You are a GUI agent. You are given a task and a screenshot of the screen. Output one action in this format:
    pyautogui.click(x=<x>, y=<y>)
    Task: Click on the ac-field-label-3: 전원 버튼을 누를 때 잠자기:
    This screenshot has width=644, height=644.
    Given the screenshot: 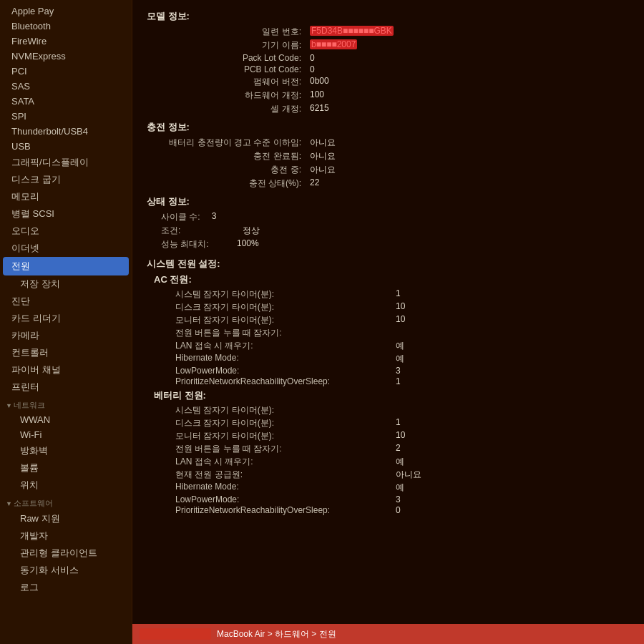 What is the action you would take?
    pyautogui.click(x=283, y=333)
    